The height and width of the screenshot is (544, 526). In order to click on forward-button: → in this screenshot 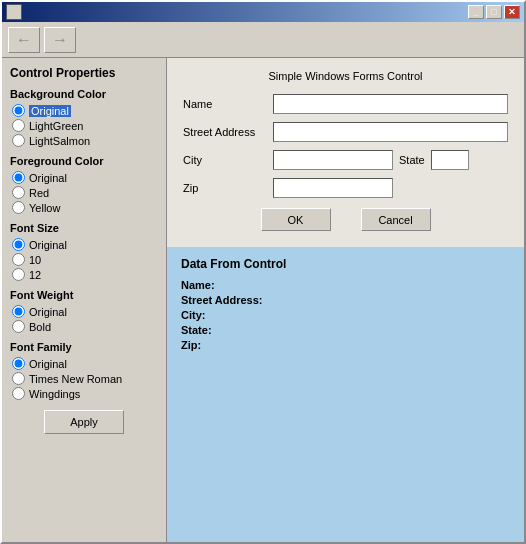, I will do `click(60, 40)`.